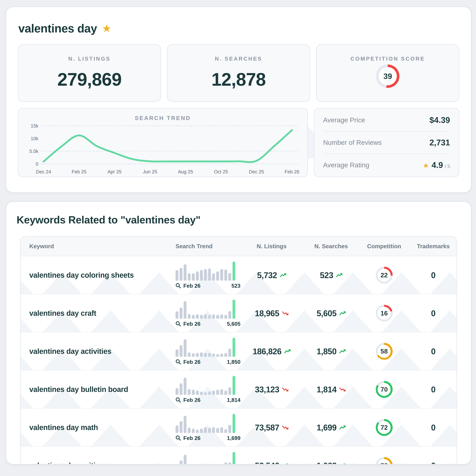 Image resolution: width=476 pixels, height=476 pixels. I want to click on keyword-row: valentines day coloring sheets Feb 26 52…, so click(238, 275).